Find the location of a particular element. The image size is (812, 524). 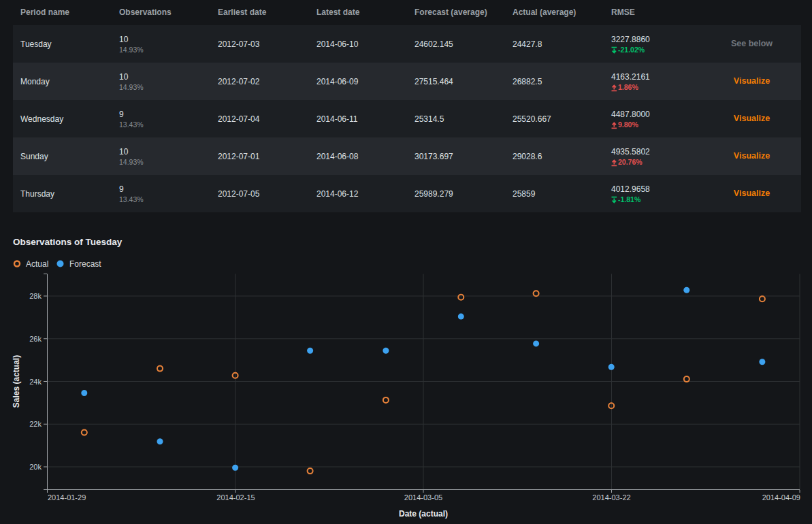

svg-text: Sales (actual) is located at coordinates (16, 381).